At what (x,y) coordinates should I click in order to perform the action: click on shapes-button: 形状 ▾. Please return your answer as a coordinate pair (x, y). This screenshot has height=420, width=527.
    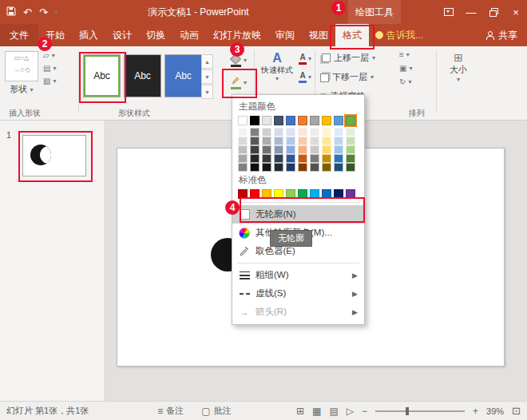
    Looking at the image, I should click on (22, 89).